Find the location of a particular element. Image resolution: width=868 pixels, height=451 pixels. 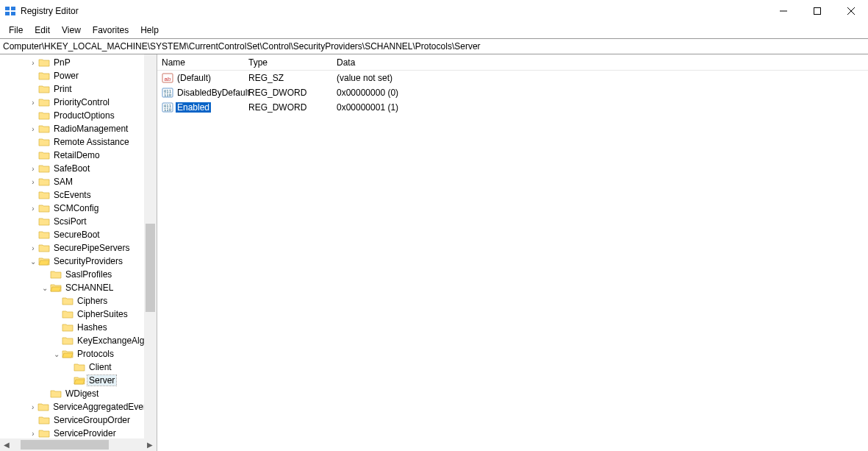

value-row: ab(Default)REG_SZ(value not set) is located at coordinates (513, 78).